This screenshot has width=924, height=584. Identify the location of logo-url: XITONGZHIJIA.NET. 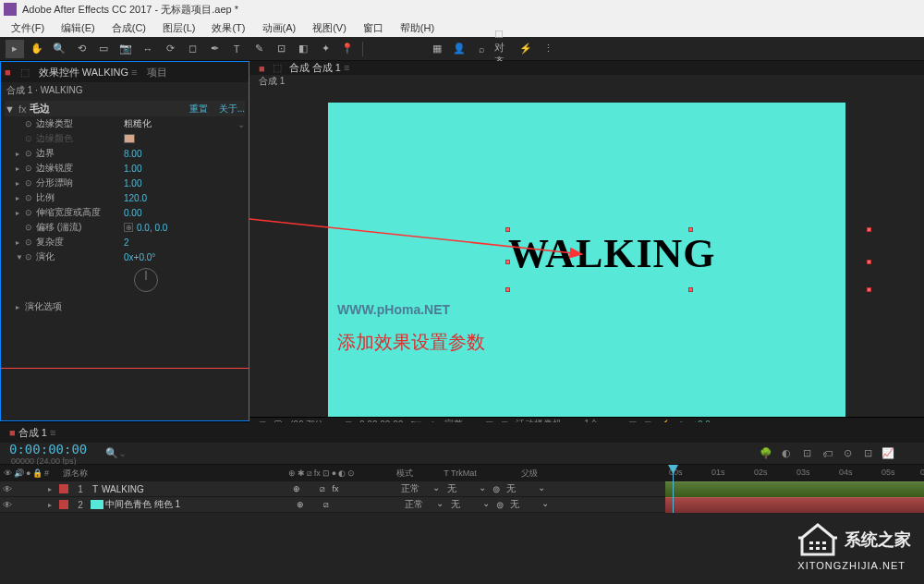
(852, 566).